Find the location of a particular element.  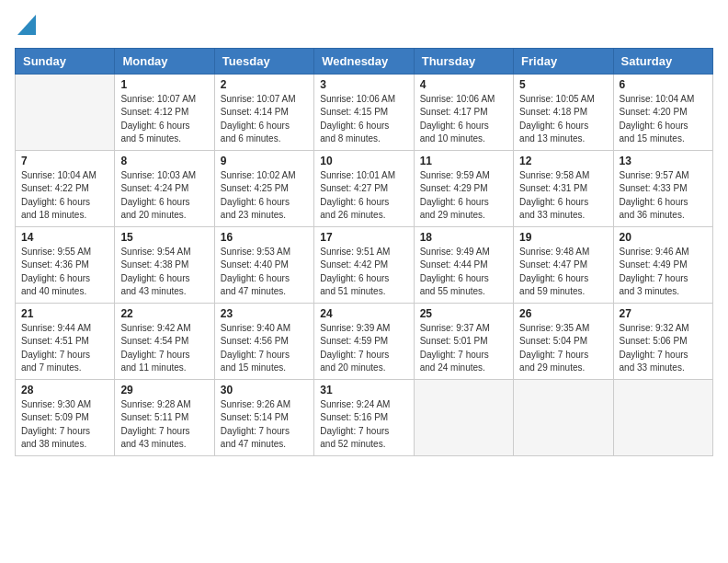

day-info: Sunrise: 9:28 AMSunset: 5:11 PMDaylight:… is located at coordinates (164, 425).